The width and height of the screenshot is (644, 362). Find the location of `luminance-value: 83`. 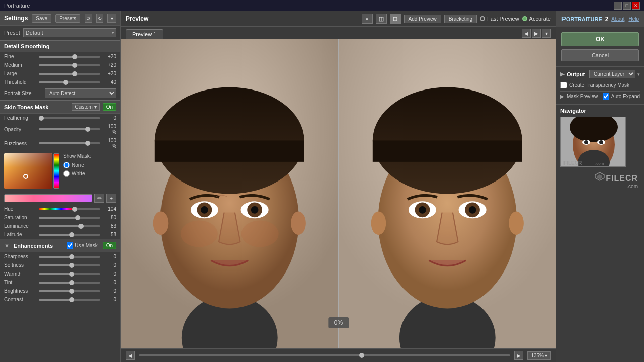

luminance-value: 83 is located at coordinates (109, 226).